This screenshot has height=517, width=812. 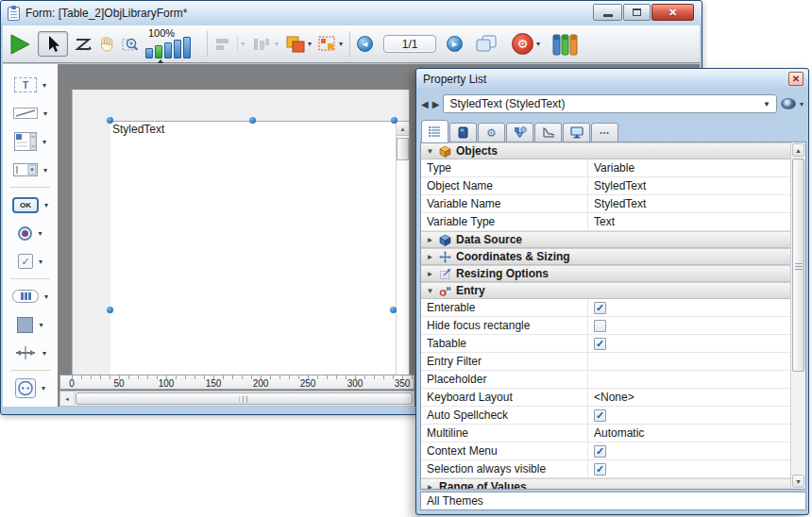 What do you see at coordinates (30, 113) in the screenshot?
I see `line-tool: ▾` at bounding box center [30, 113].